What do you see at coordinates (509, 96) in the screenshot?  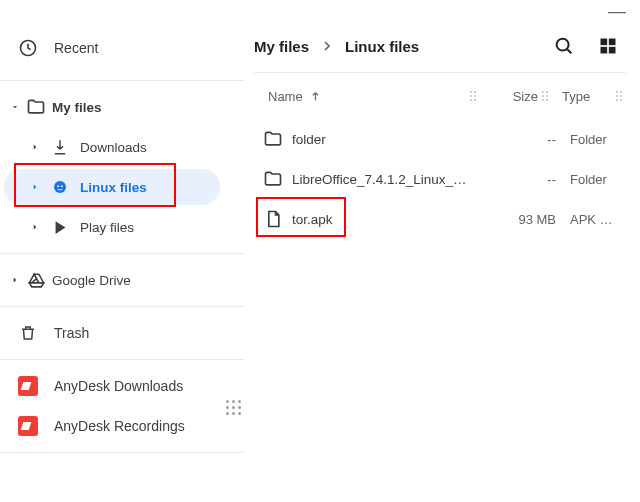 I see `column-size: Size` at bounding box center [509, 96].